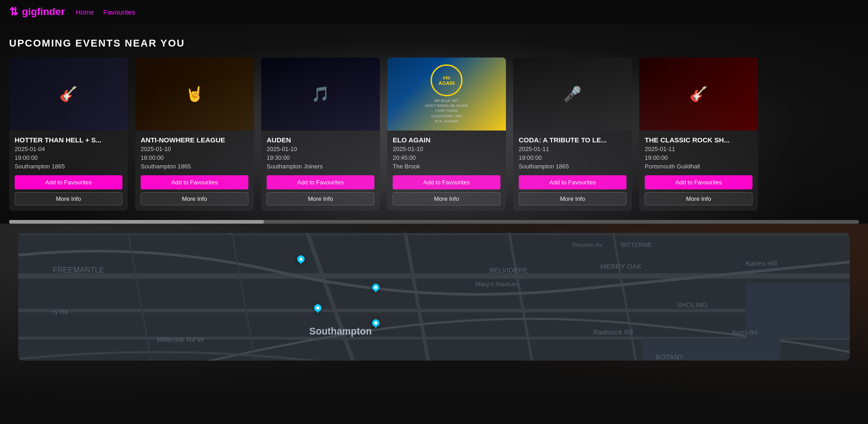 The image size is (868, 424). I want to click on svg-text: Radstock Rd, so click(614, 332).